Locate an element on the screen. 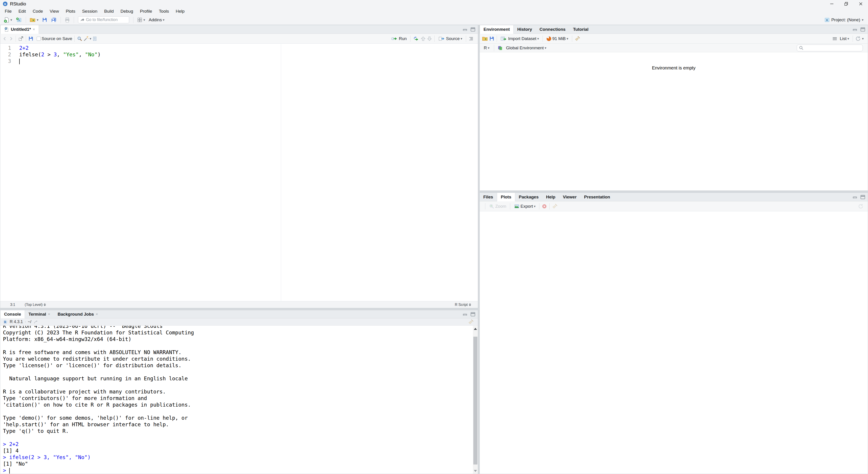 The height and width of the screenshot is (474, 868). environment-selector: Global Environment is located at coordinates (526, 48).